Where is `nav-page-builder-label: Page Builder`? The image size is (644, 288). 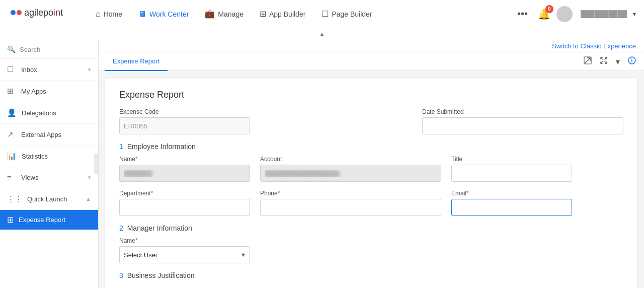
nav-page-builder-label: Page Builder is located at coordinates (352, 14).